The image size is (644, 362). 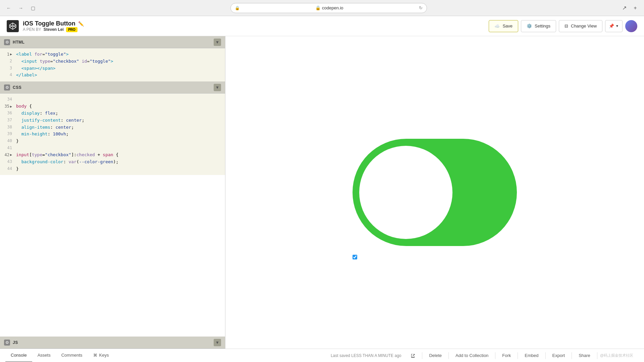 What do you see at coordinates (60, 356) in the screenshot?
I see `bottom-tabs: Console Assets Comments ⌘ Keys` at bounding box center [60, 356].